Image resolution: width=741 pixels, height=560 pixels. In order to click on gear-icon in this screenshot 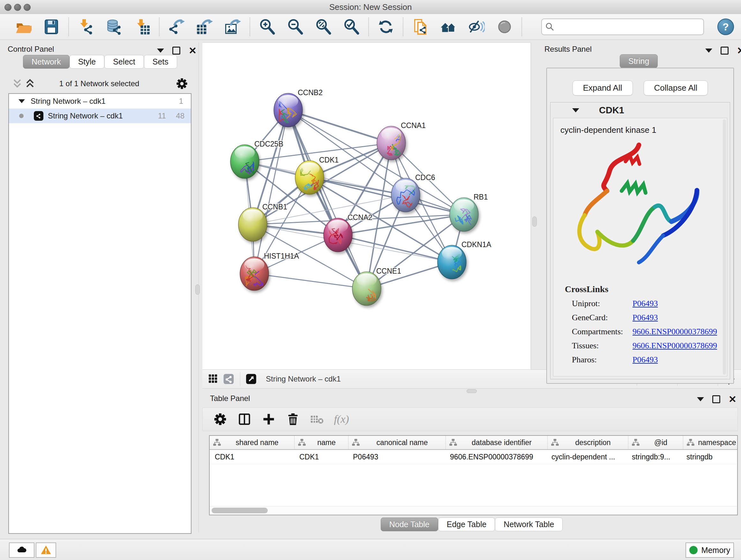, I will do `click(220, 419)`.